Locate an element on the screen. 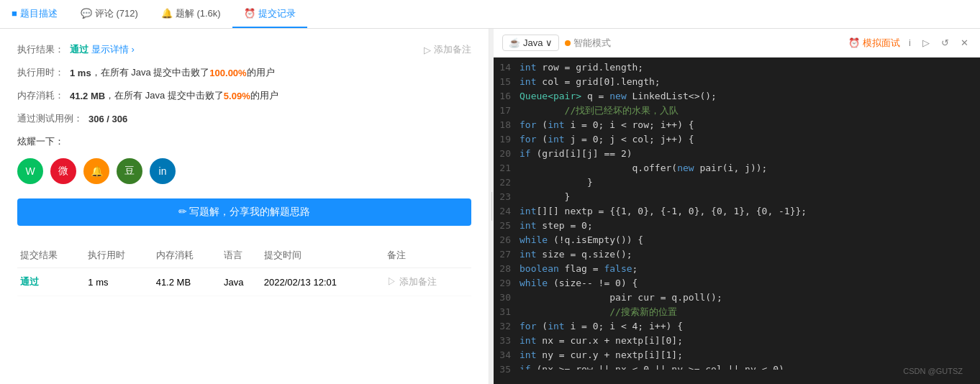 The image size is (980, 384). share-label-row: 炫耀一下： is located at coordinates (245, 142).